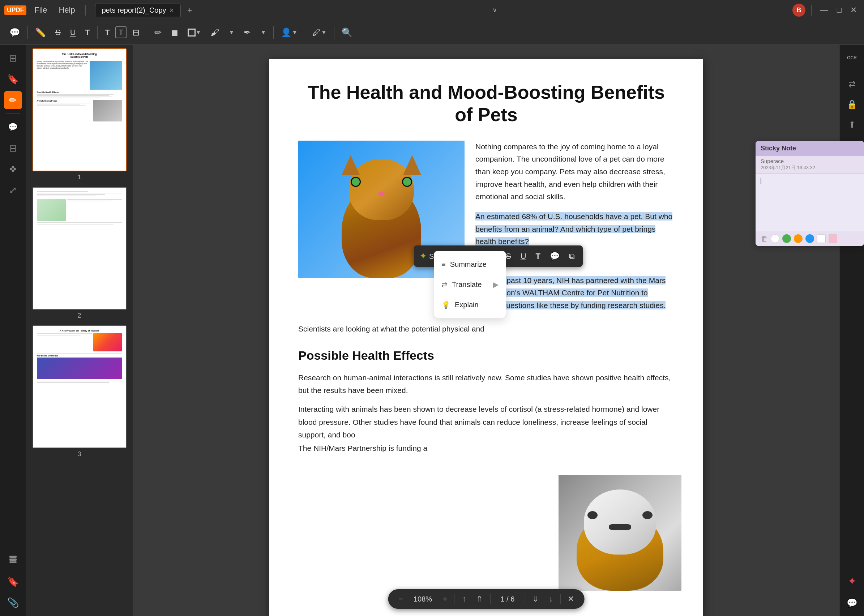 The height and width of the screenshot is (616, 864). What do you see at coordinates (495, 10) in the screenshot?
I see `tab-overflow-btn: ∨` at bounding box center [495, 10].